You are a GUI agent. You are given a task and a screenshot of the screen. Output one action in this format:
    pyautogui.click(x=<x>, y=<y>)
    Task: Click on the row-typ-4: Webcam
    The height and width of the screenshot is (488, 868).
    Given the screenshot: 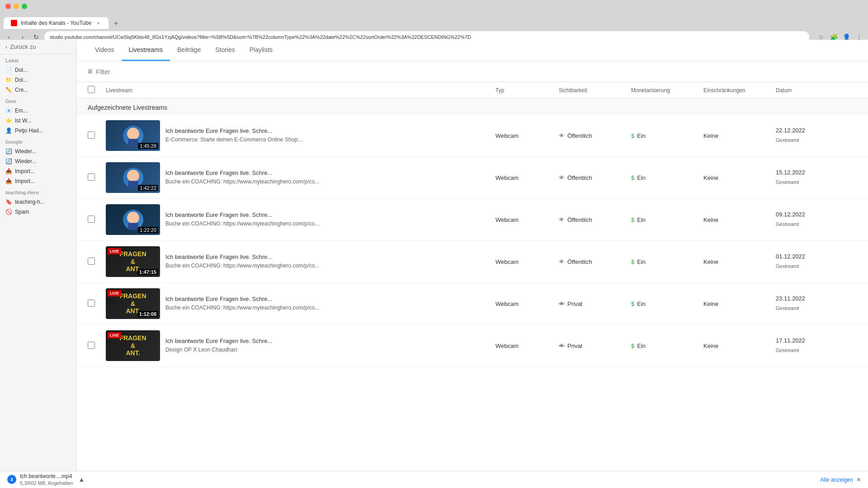 What is the action you would take?
    pyautogui.click(x=527, y=262)
    